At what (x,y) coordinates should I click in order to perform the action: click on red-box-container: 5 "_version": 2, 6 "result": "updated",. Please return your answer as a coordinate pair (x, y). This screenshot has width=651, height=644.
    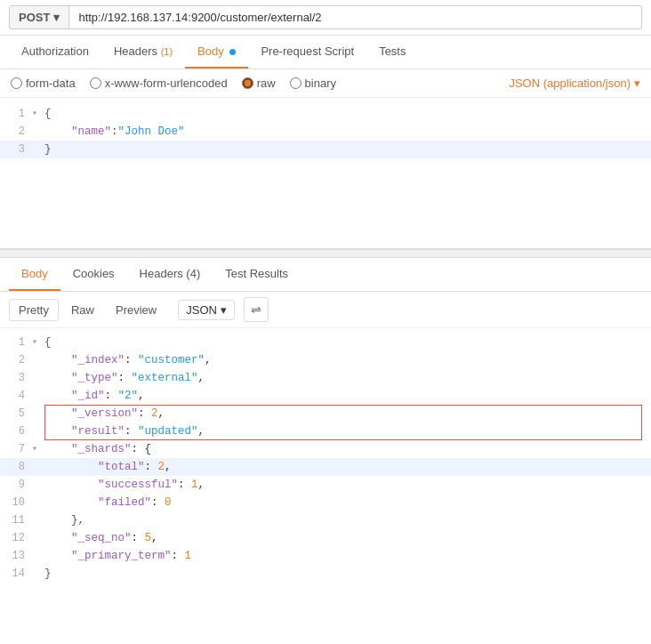
    Looking at the image, I should click on (326, 423).